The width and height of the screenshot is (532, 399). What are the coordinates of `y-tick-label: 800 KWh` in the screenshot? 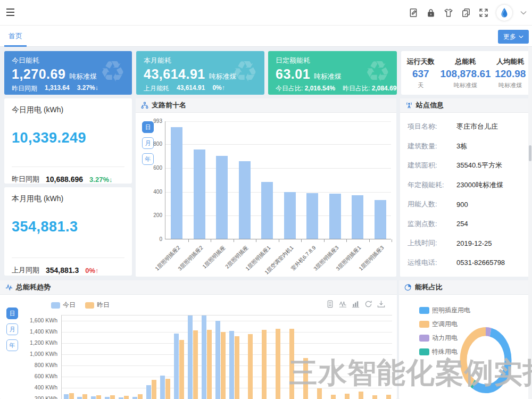 It's located at (39, 365).